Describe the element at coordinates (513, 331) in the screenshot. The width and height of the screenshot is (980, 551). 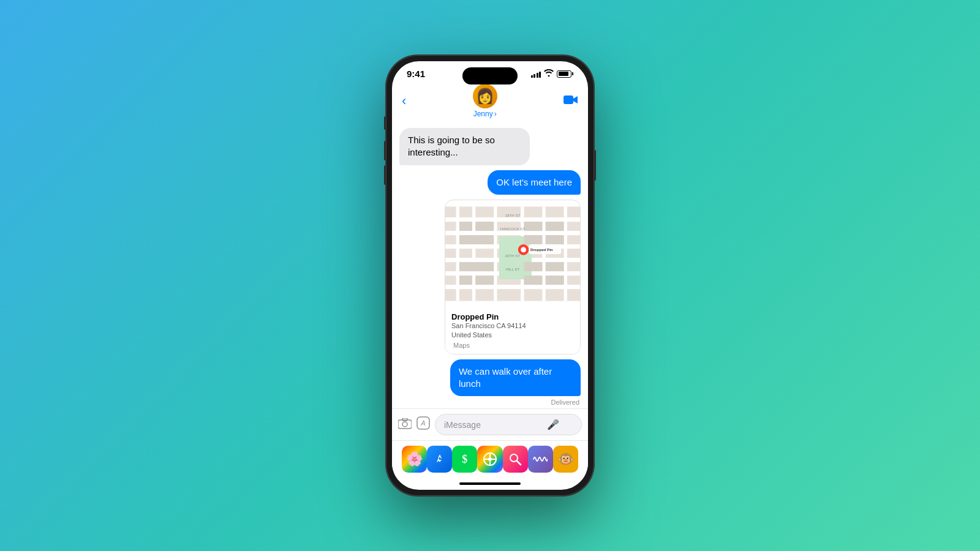
I see `map-address: San Francisco CA 94114 United States` at that location.